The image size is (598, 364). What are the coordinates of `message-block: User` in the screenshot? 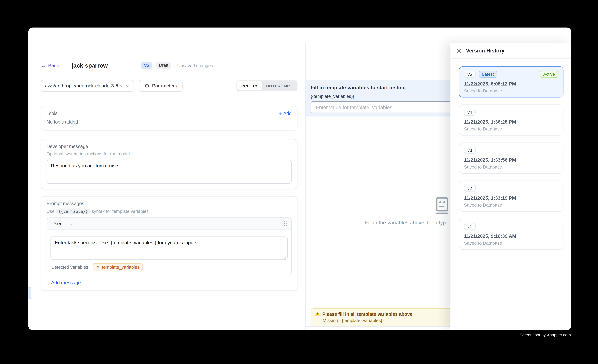 It's located at (169, 247).